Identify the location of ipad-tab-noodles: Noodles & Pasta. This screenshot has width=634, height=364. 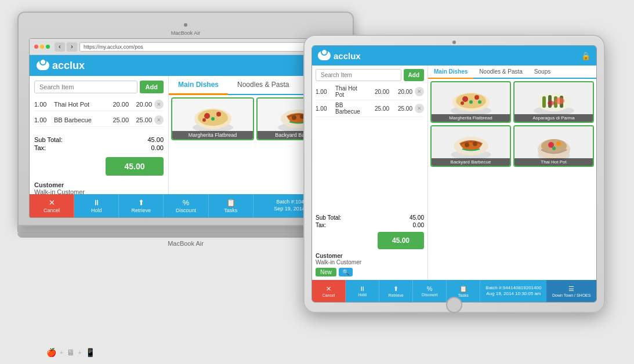
(501, 72).